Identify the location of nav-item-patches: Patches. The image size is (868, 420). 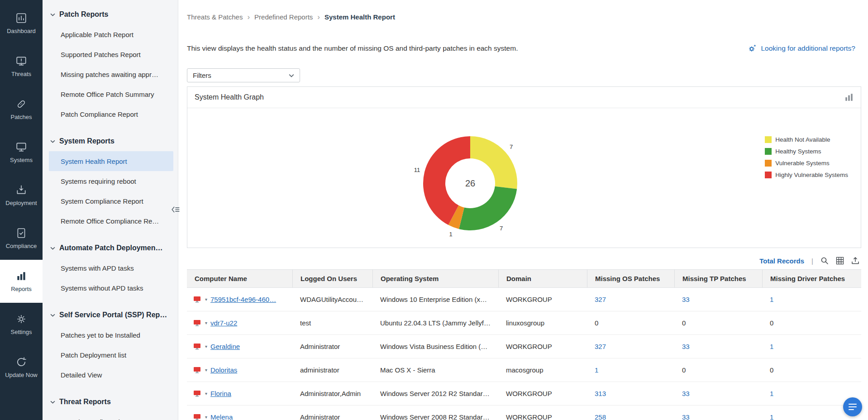
(21, 110).